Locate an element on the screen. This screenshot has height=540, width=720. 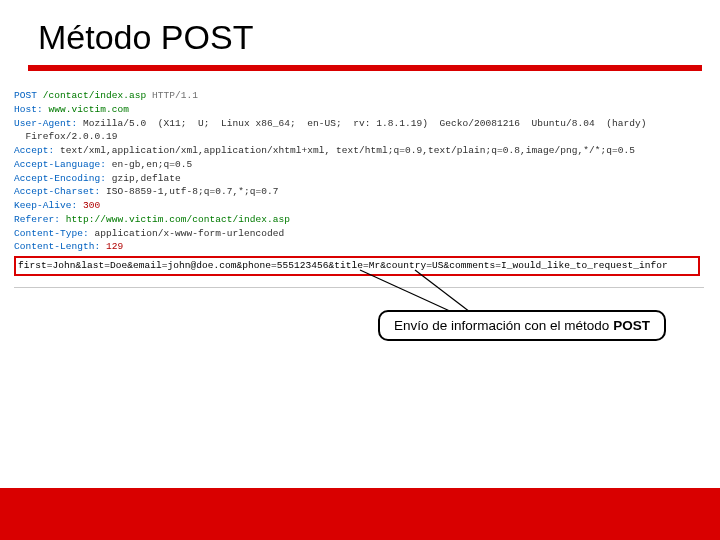
http-protocol: HTTP/1.1 is located at coordinates (175, 96).